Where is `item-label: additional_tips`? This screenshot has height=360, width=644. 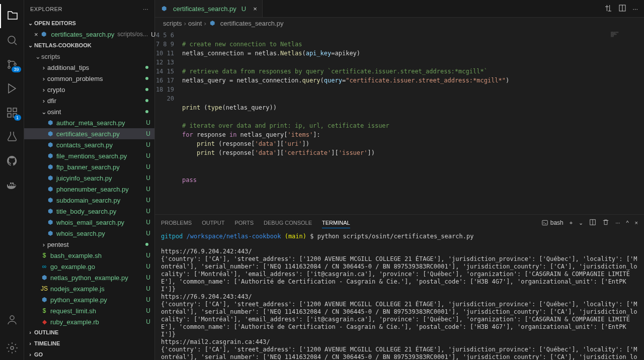 item-label: additional_tips is located at coordinates (68, 67).